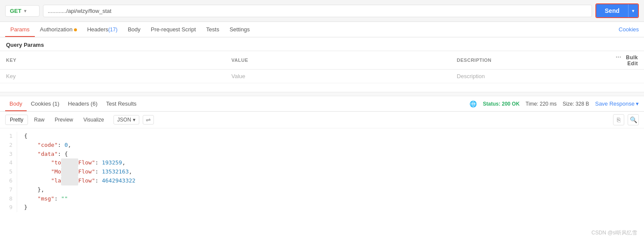 Image resolution: width=644 pixels, height=240 pixels. Describe the element at coordinates (541, 104) in the screenshot. I see `time-label: Time: 220 ms` at that location.